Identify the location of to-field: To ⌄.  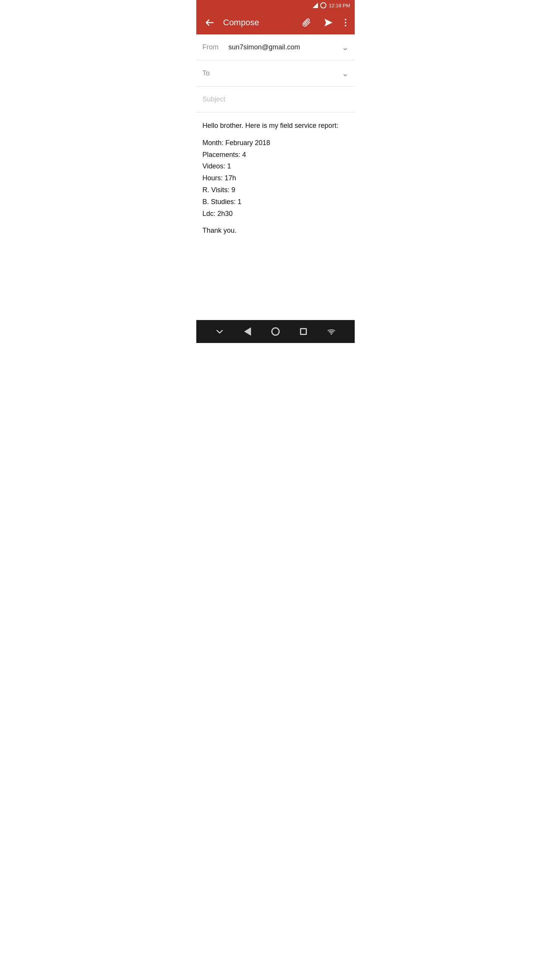
(276, 74).